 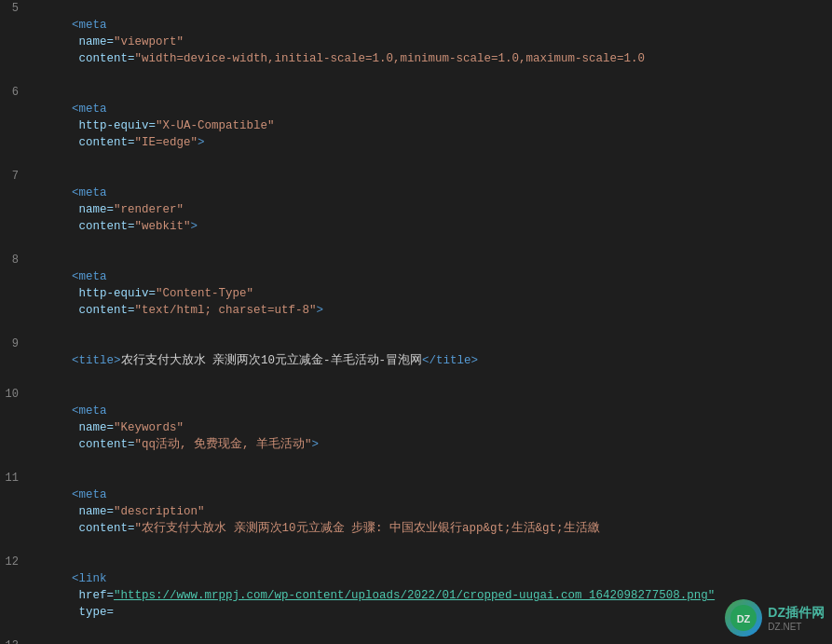 What do you see at coordinates (775, 618) in the screenshot?
I see `watermark: DZ DZ插件网 DZ.NET` at bounding box center [775, 618].